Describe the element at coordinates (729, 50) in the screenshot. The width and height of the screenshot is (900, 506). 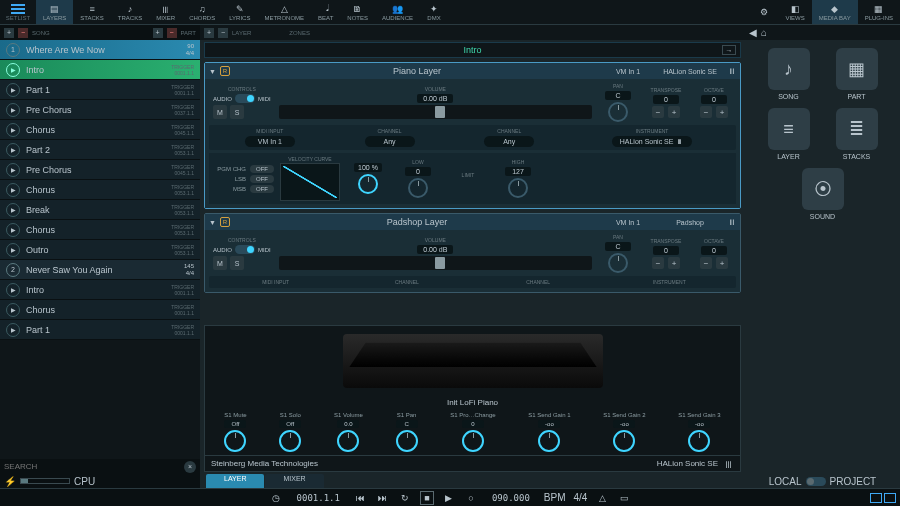
I see `next-part-button: →` at that location.